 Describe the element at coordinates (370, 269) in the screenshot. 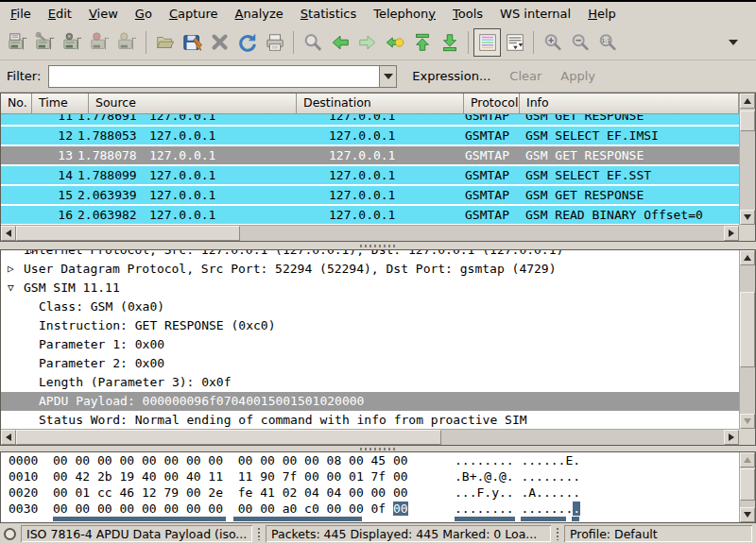

I see `tree-item-udp: ▷User Datagram Protocol, Src Port: 52294…` at that location.